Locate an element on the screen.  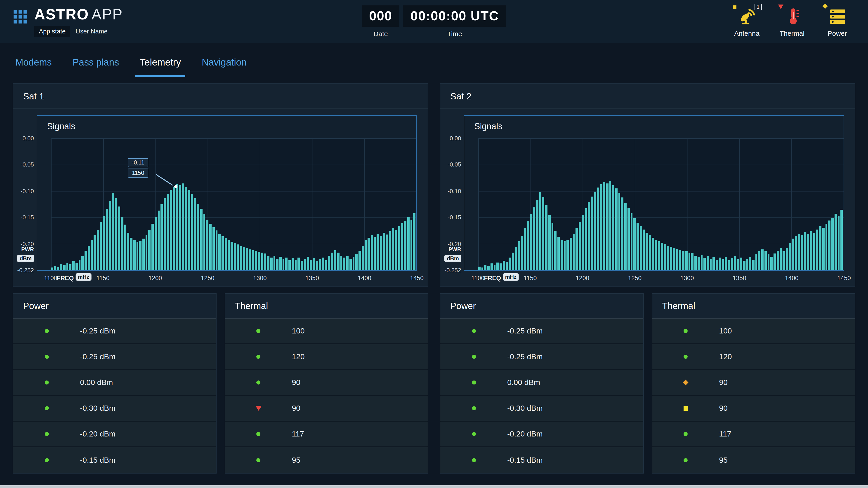
thermometer-icon is located at coordinates (793, 16).